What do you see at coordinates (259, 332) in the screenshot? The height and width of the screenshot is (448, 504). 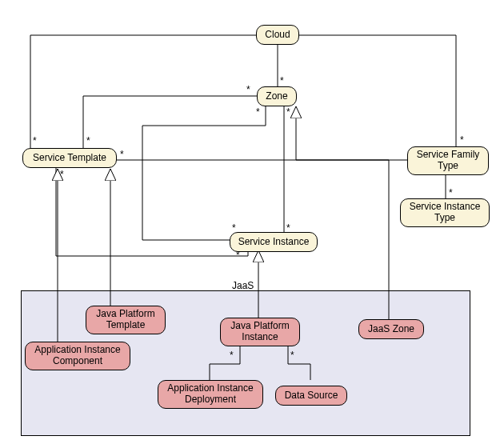 I see `node-label: Java Platform Instance` at bounding box center [259, 332].